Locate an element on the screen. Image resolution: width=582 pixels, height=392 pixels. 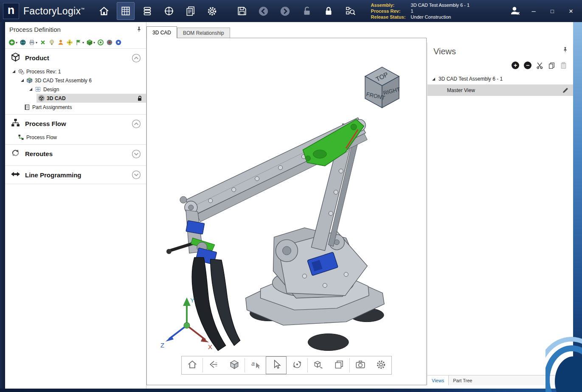
tree-item-label: 3D CAD Test Assembly 6 is located at coordinates (63, 81).